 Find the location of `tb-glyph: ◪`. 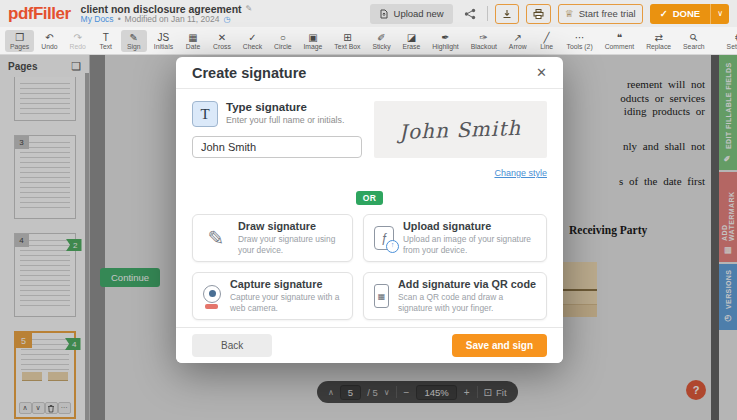

tb-glyph: ◪ is located at coordinates (412, 38).